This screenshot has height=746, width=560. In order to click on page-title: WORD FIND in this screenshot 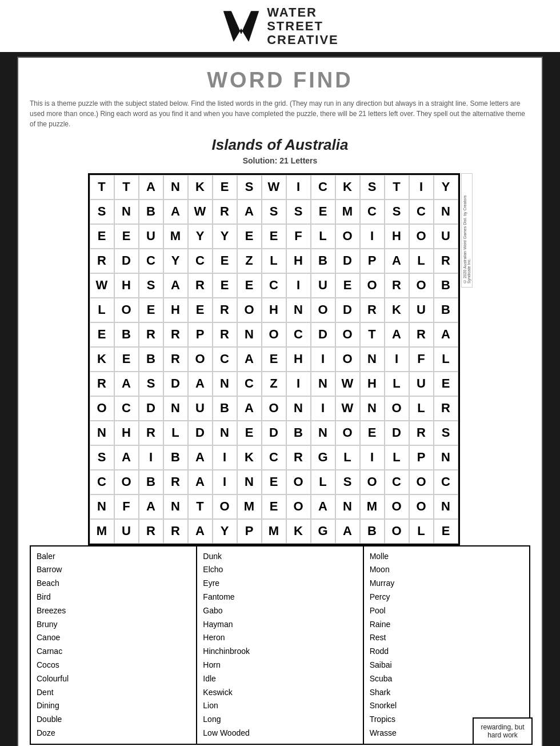, I will do `click(280, 80)`.